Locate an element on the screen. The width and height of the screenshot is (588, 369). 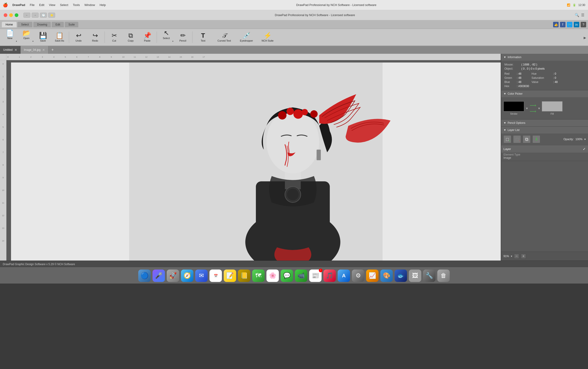
doc-tab-untitled: Untitled ✕ is located at coordinates (10, 50).